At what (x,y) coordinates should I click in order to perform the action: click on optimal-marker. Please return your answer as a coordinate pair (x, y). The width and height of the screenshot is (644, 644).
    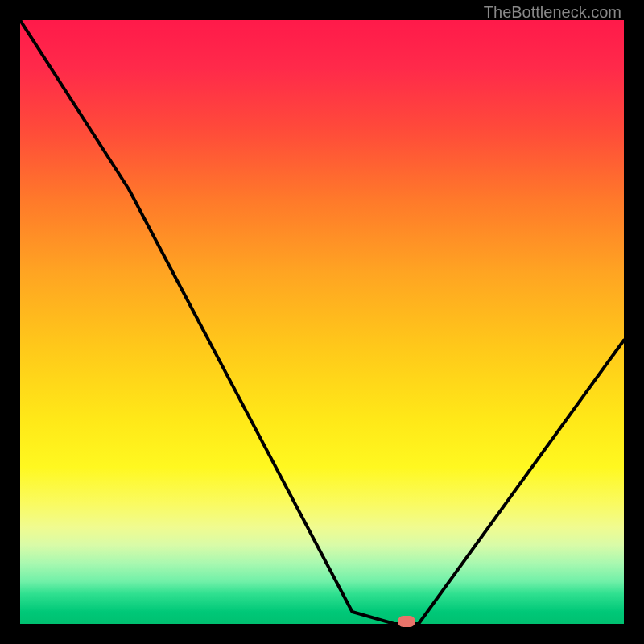
    Looking at the image, I should click on (407, 621).